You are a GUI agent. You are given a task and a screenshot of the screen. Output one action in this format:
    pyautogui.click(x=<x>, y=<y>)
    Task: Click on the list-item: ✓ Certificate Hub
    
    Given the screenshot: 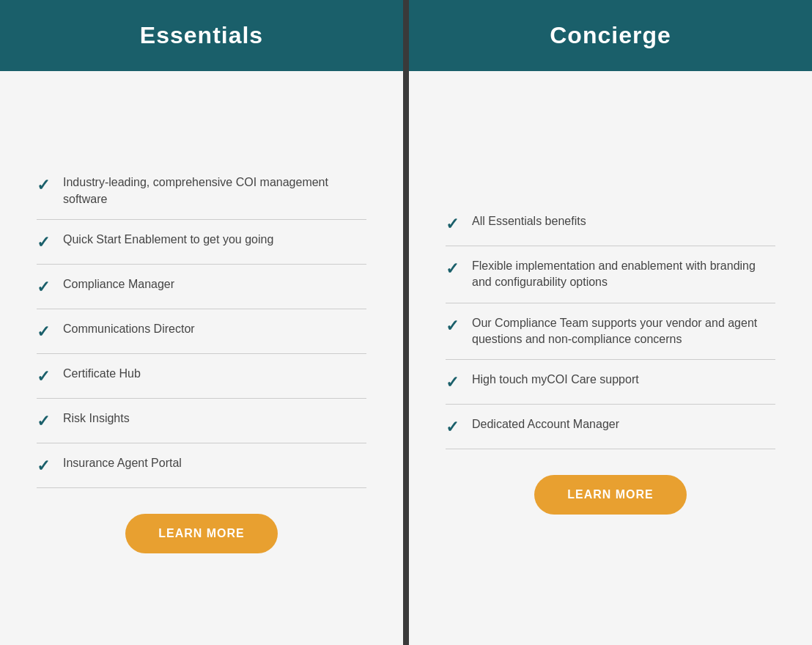 What is the action you would take?
    pyautogui.click(x=202, y=377)
    